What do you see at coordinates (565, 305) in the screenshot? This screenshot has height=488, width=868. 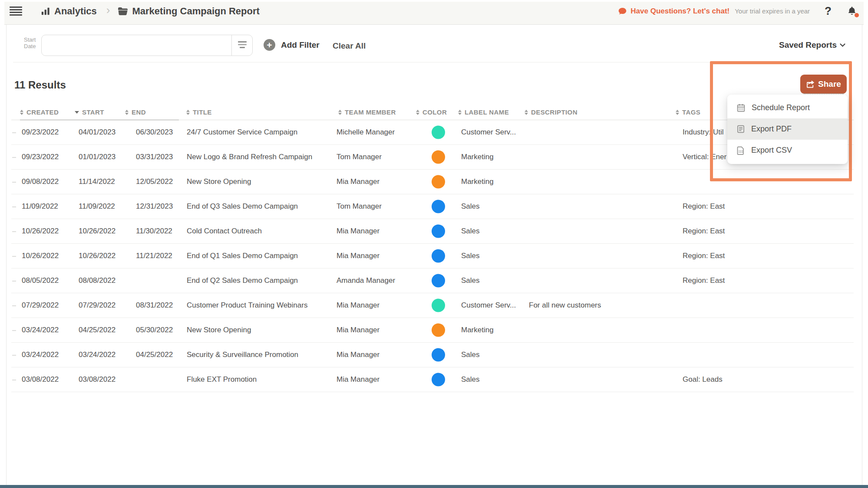 I see `cell-description: For all new customers` at bounding box center [565, 305].